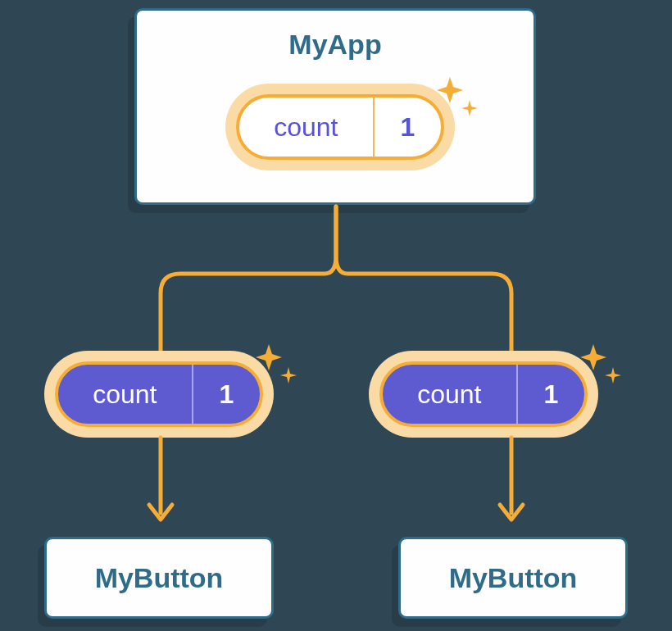 The height and width of the screenshot is (631, 672). I want to click on prop-pill-right-outer: count 1, so click(484, 394).